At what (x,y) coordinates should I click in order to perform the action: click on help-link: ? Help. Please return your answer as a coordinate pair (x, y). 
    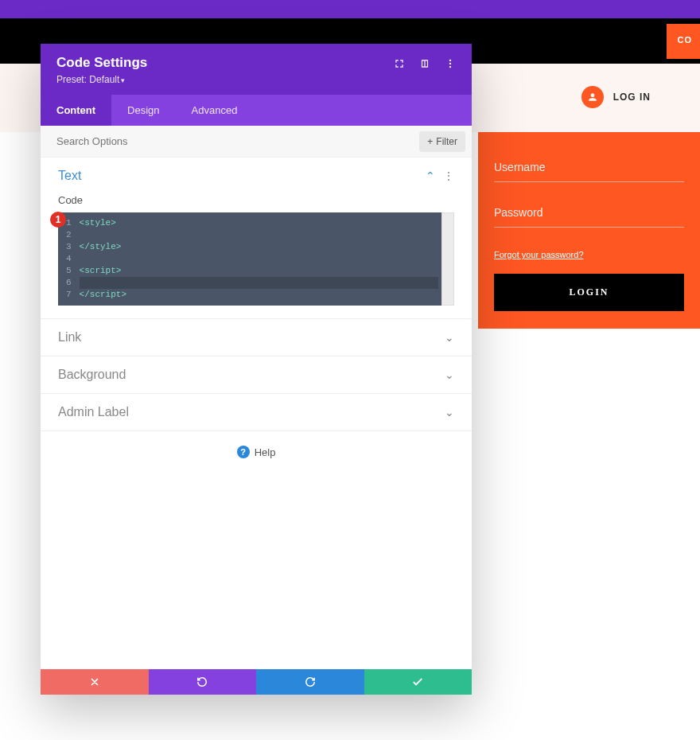
    Looking at the image, I should click on (256, 452).